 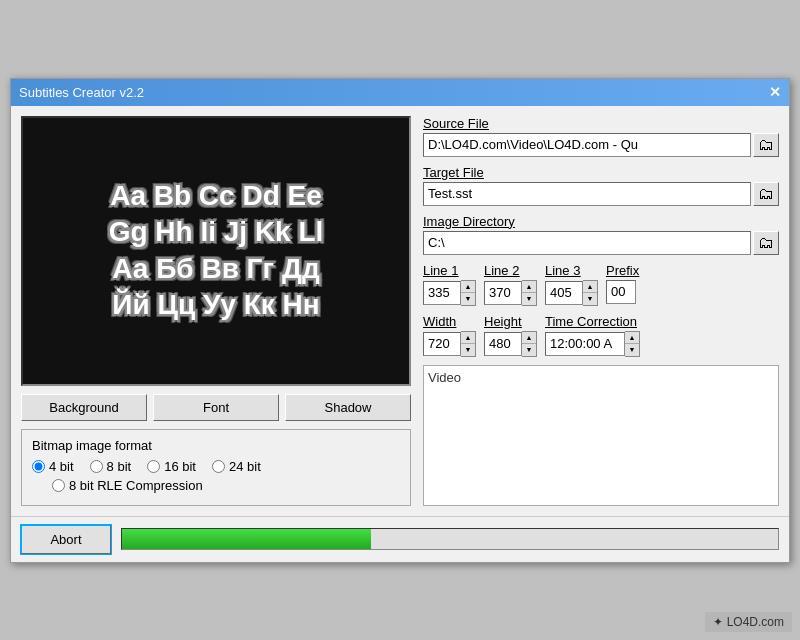 I want to click on line2-spinner-btns: ▲ ▼, so click(x=530, y=293).